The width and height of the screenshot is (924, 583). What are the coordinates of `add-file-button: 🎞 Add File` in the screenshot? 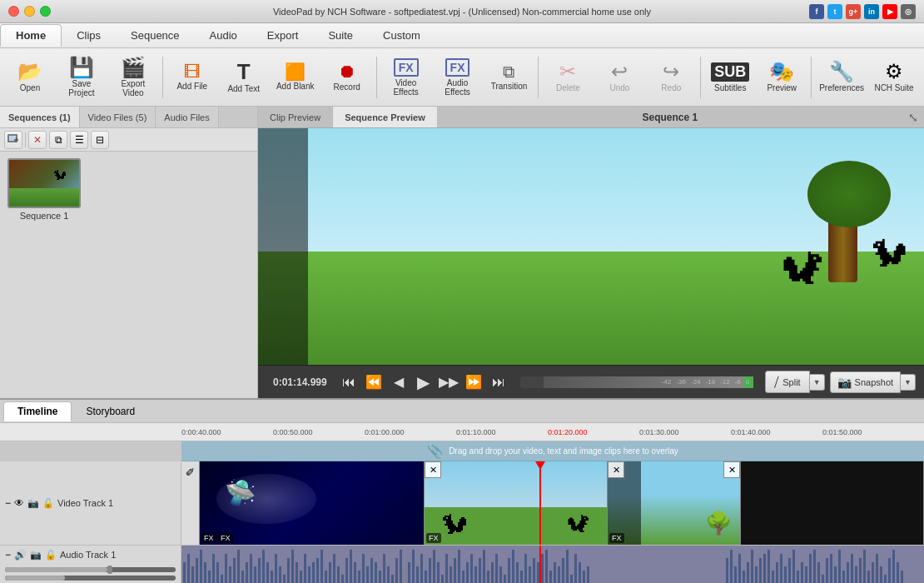 It's located at (192, 77).